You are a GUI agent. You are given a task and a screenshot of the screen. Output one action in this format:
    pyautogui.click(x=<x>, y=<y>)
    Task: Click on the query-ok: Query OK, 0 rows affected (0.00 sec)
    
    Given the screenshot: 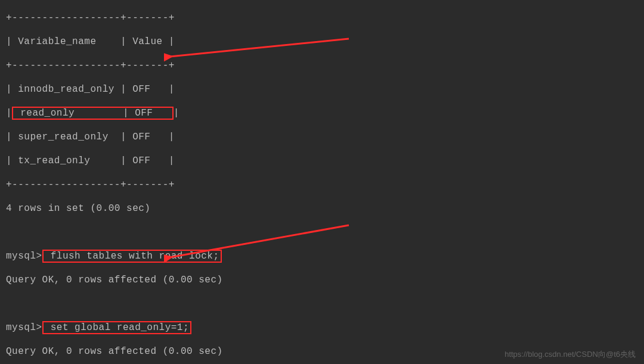 What is the action you would take?
    pyautogui.click(x=322, y=280)
    